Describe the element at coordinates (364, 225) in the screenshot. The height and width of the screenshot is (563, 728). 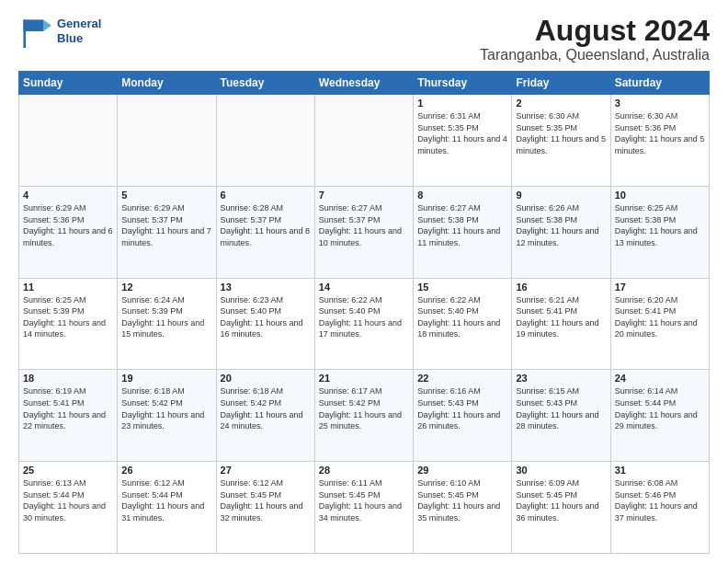
I see `day-info: Sunrise: 6:27 AM Sunset: 5:37 PM Dayligh…` at that location.